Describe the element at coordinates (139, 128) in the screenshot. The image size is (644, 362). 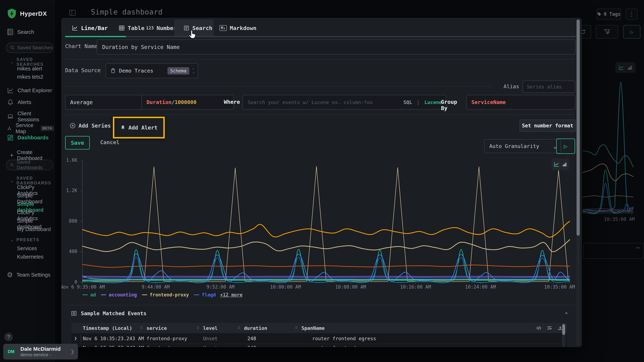
I see `add-alert-button: Add Alert` at that location.